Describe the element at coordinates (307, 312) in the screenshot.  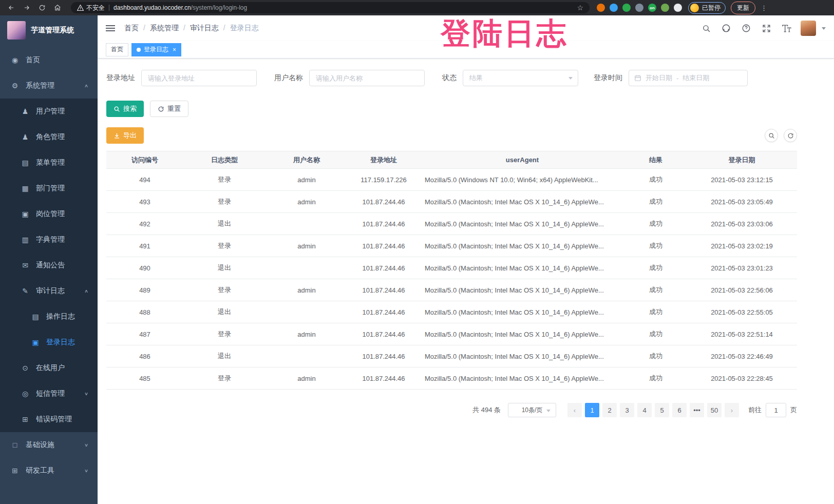
I see `table-cell` at that location.